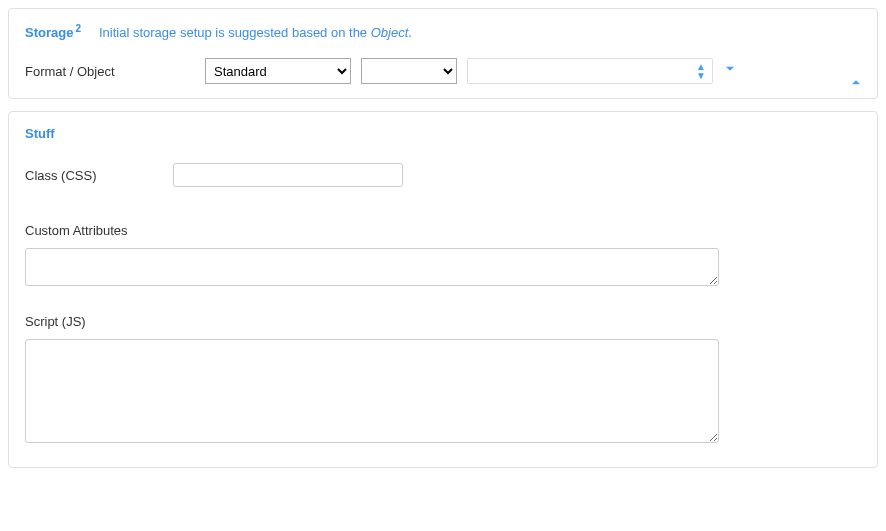  I want to click on storage-combo: ▲▼, so click(590, 71).